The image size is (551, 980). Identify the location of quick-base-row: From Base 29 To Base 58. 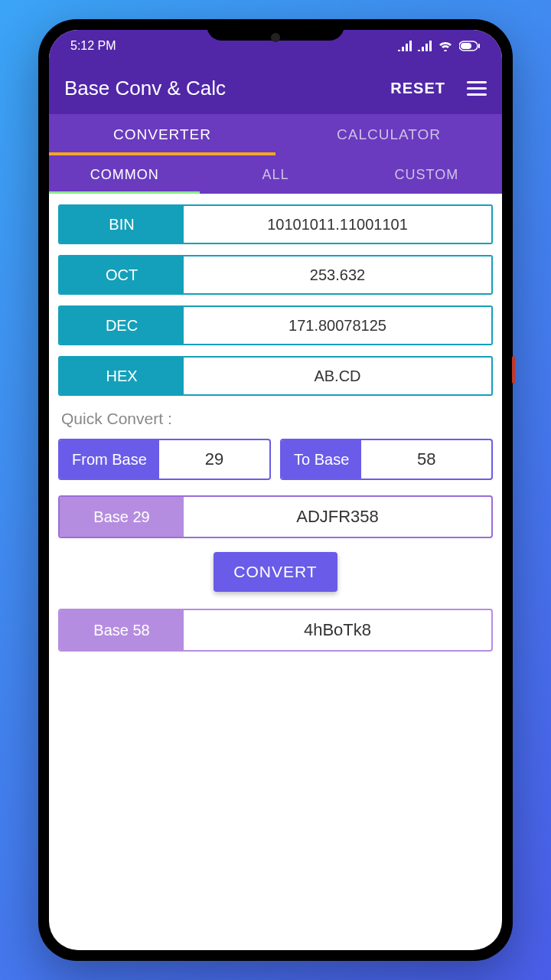
(276, 459).